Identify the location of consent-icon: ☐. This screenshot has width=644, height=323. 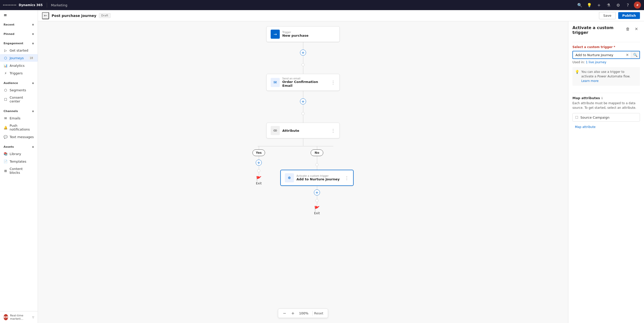
(6, 99).